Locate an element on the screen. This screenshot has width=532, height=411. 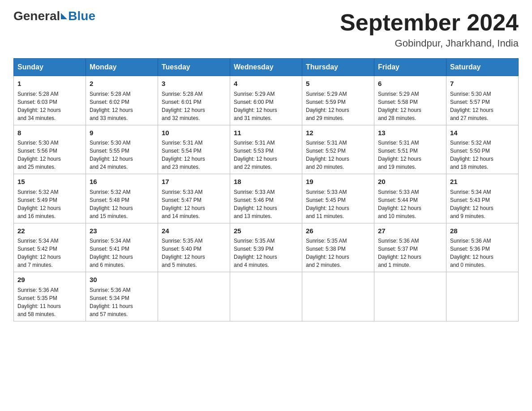
col-header-thursday: Thursday is located at coordinates (339, 67).